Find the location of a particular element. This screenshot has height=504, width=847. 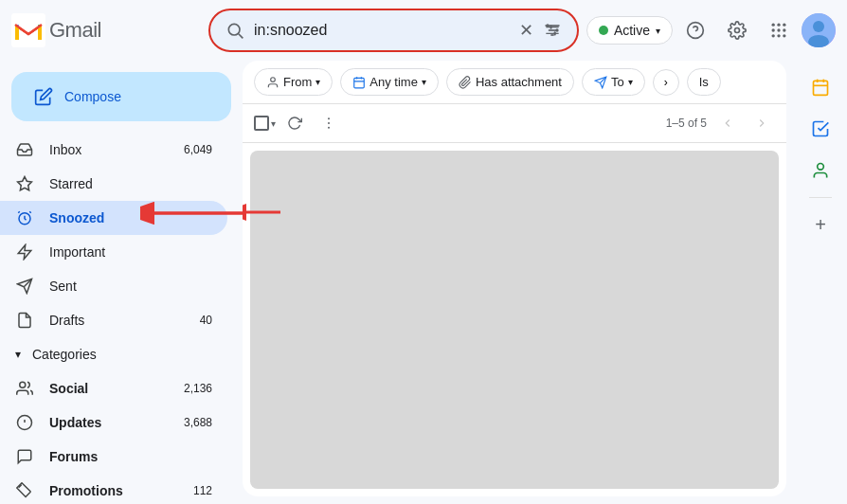

prev-page-button is located at coordinates (728, 123).